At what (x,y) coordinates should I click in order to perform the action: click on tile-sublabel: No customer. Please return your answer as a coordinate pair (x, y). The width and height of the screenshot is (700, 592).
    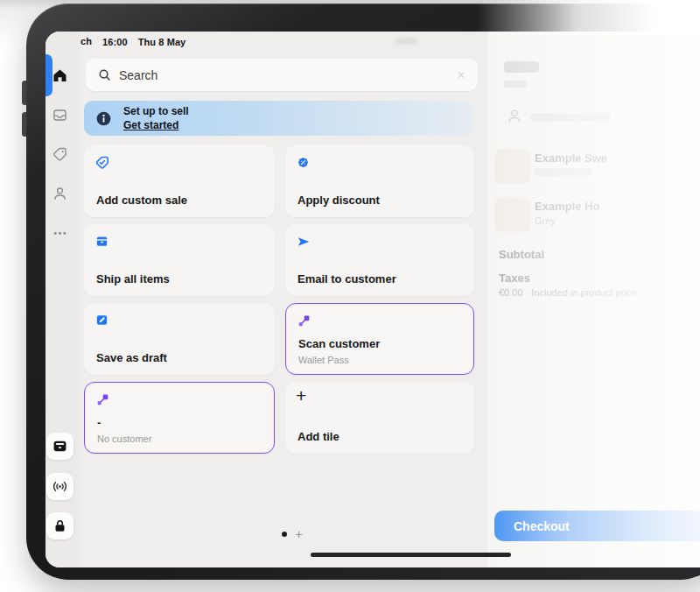
    Looking at the image, I should click on (124, 439).